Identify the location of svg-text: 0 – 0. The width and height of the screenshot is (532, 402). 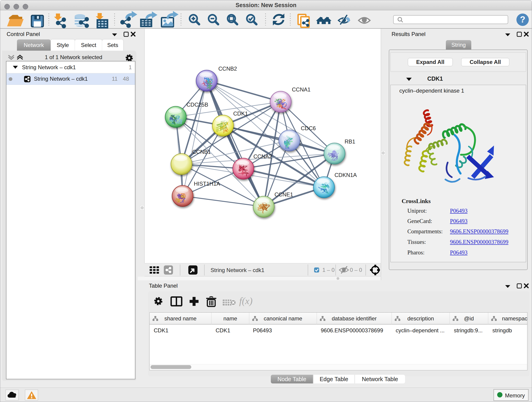
(356, 270).